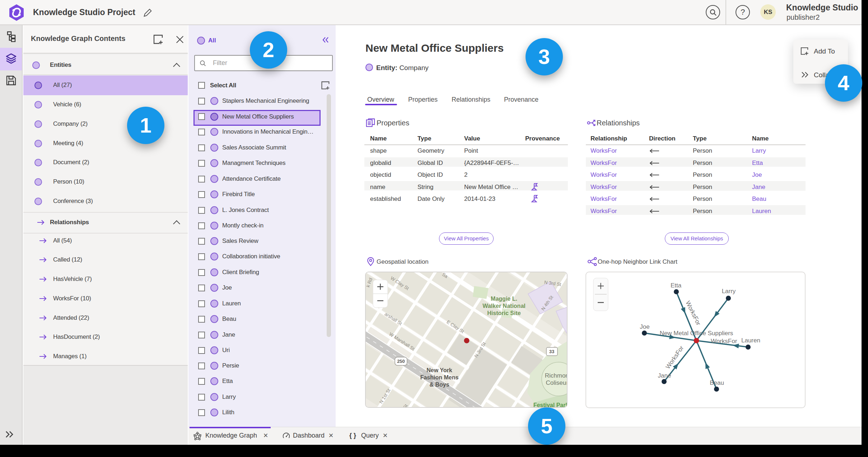  I want to click on svg-text: Larry, so click(729, 291).